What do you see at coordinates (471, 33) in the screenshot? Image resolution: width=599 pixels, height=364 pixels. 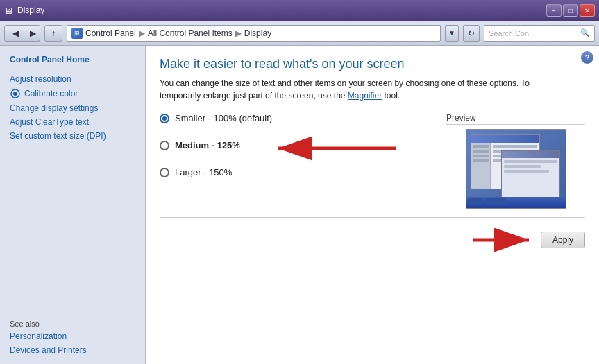 I see `refresh-button: ↻` at bounding box center [471, 33].